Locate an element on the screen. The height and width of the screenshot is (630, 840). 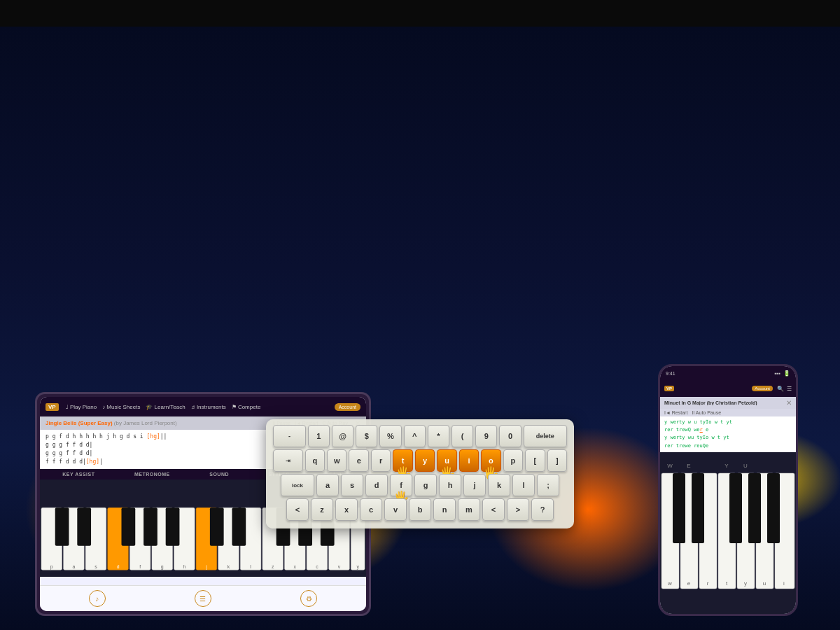
phone-nav: VP Account 🔍 ☰ is located at coordinates (728, 388).